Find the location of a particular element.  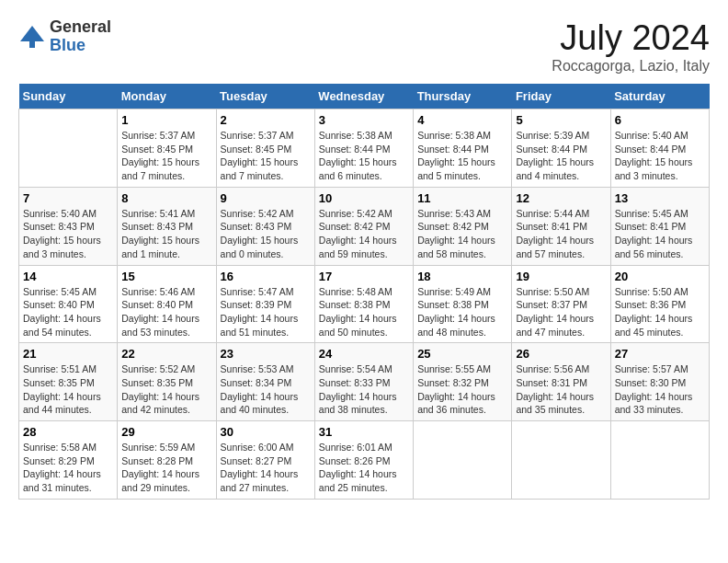

day-info: Sunrise: 5:53 AM Sunset: 8:34 PM Dayligh… is located at coordinates (266, 390).